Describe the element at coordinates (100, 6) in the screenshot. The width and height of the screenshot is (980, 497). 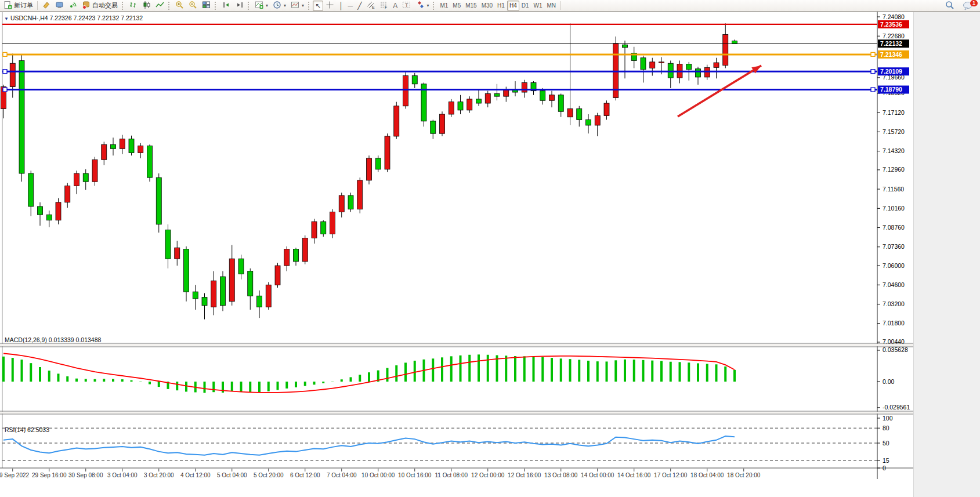
I see `autotrading-button: 自动交易` at that location.